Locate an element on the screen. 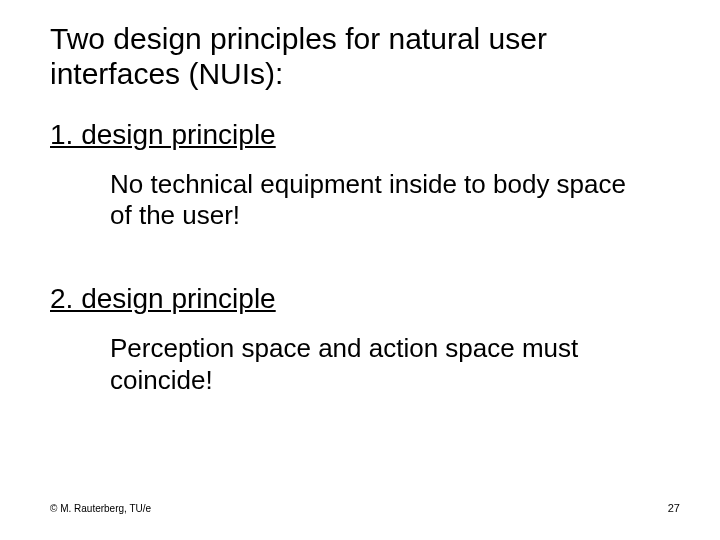 The image size is (720, 540). slide-title: Two design principles for natural user i… is located at coordinates (360, 56).